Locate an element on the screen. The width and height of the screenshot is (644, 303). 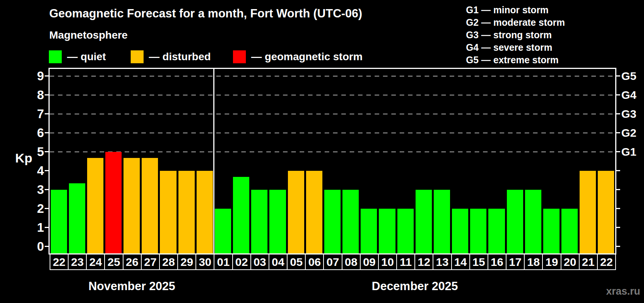
legend-item-disturbed: — disturbed is located at coordinates (170, 57).